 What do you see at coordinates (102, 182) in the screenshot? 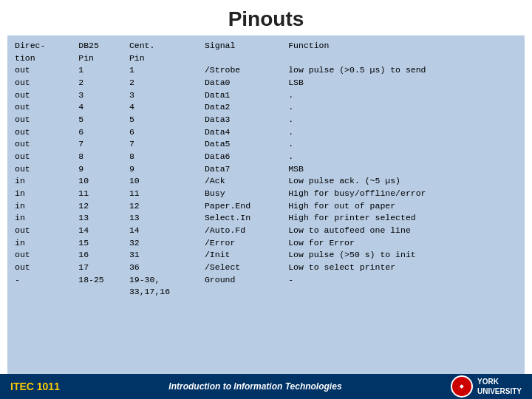
I see `cell-db25: 10` at bounding box center [102, 182].